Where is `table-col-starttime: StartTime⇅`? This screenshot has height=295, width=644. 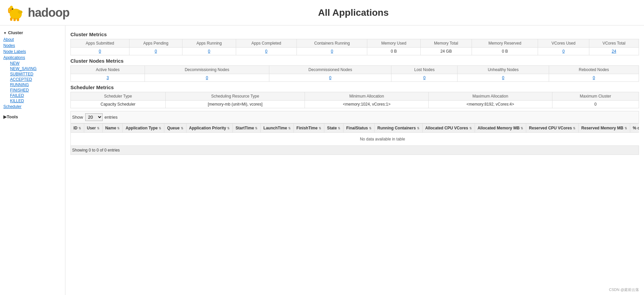
table-col-starttime: StartTime⇅ is located at coordinates (247, 128).